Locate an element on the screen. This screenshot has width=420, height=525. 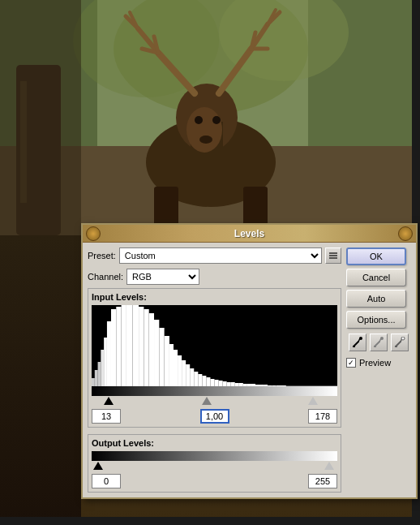
output-black-slider is located at coordinates (98, 466).